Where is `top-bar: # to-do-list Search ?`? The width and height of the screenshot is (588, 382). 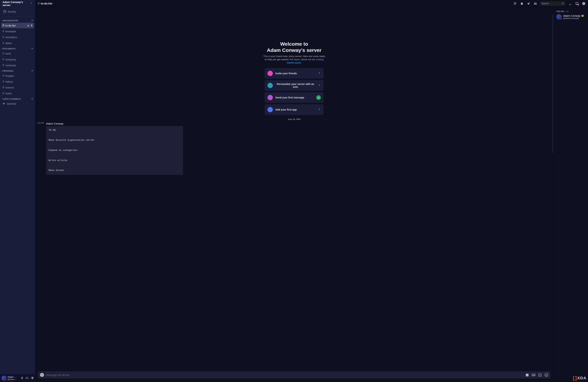
top-bar: # to-do-list Search ? is located at coordinates (312, 3).